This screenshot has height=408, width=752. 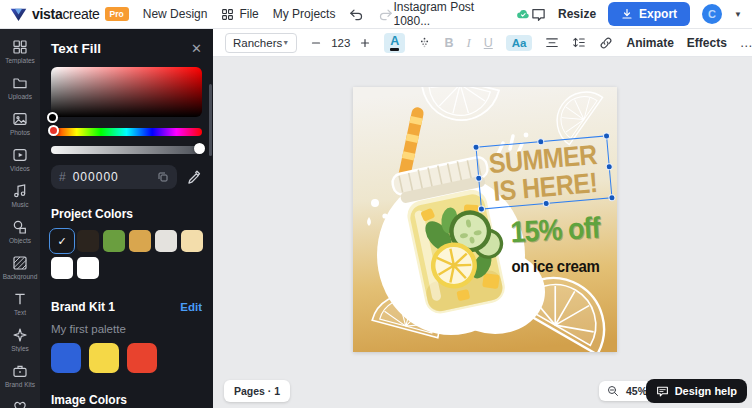 I want to click on font-size-decrease-button, so click(x=316, y=43).